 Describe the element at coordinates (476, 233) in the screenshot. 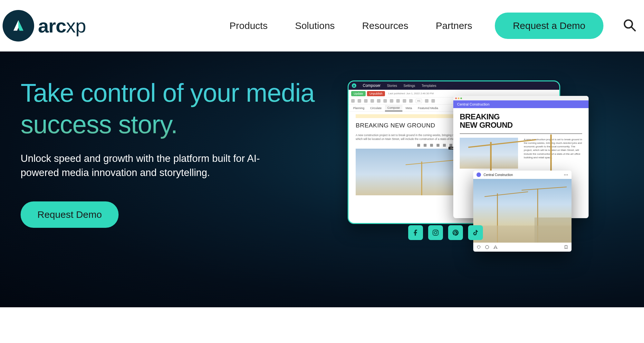

I see `share-tiktok-button` at that location.